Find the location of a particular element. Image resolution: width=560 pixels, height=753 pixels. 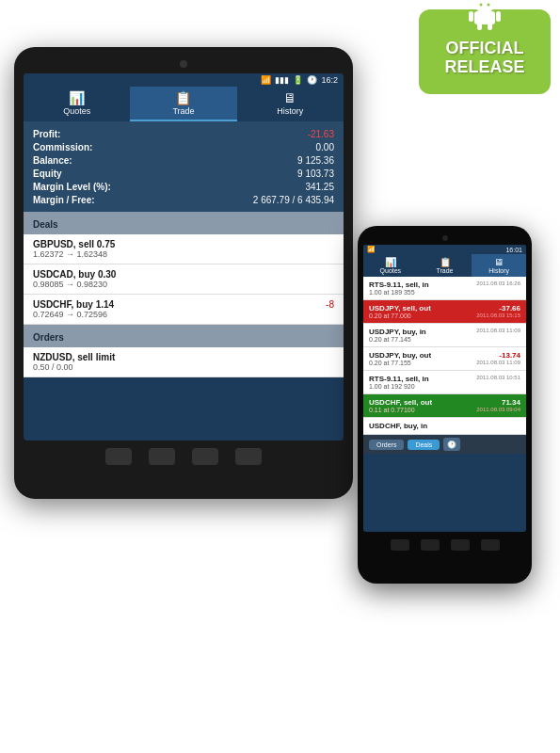

stat-profit-value: -21.63 is located at coordinates (321, 134).